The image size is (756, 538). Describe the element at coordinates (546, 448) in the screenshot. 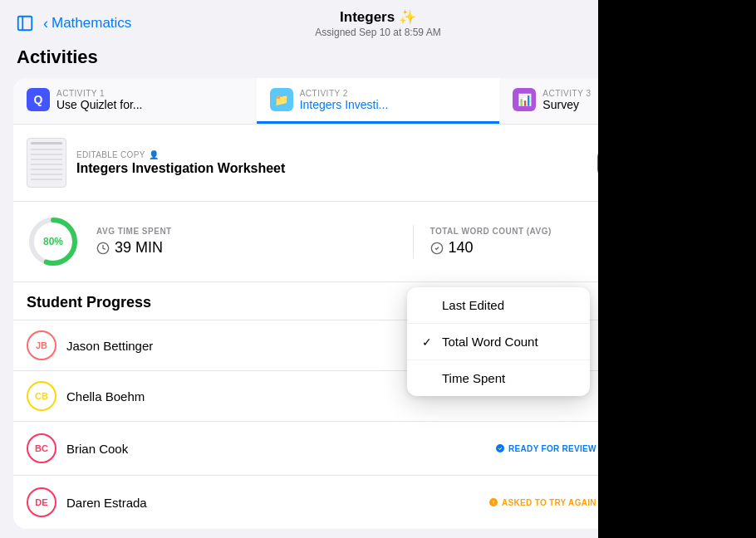

I see `status-bc: READY FOR REVIEW` at that location.